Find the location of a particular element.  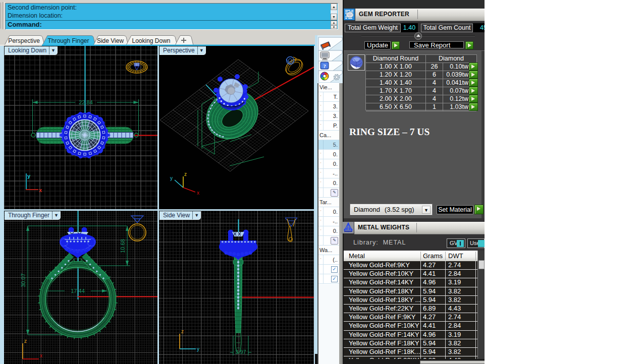

svg-text: 30.07 is located at coordinates (23, 280).